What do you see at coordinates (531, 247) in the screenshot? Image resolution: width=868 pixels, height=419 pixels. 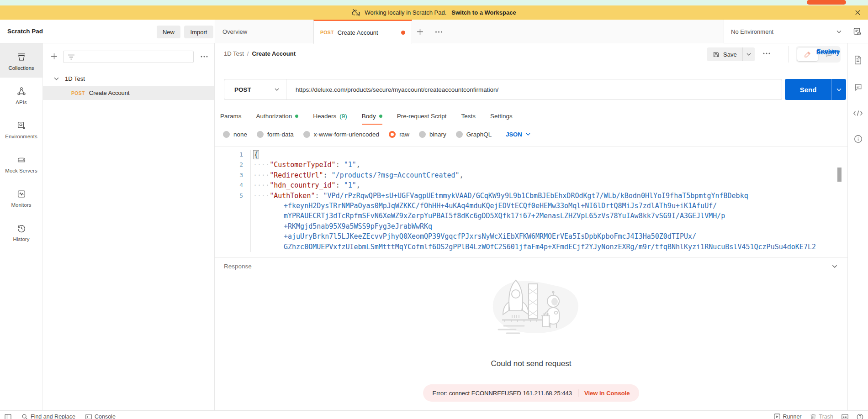 I see `code-line: GZhzc0OMUEPVxfzUIebmLSmMtttMqYCofmlf6OS2…` at bounding box center [531, 247].